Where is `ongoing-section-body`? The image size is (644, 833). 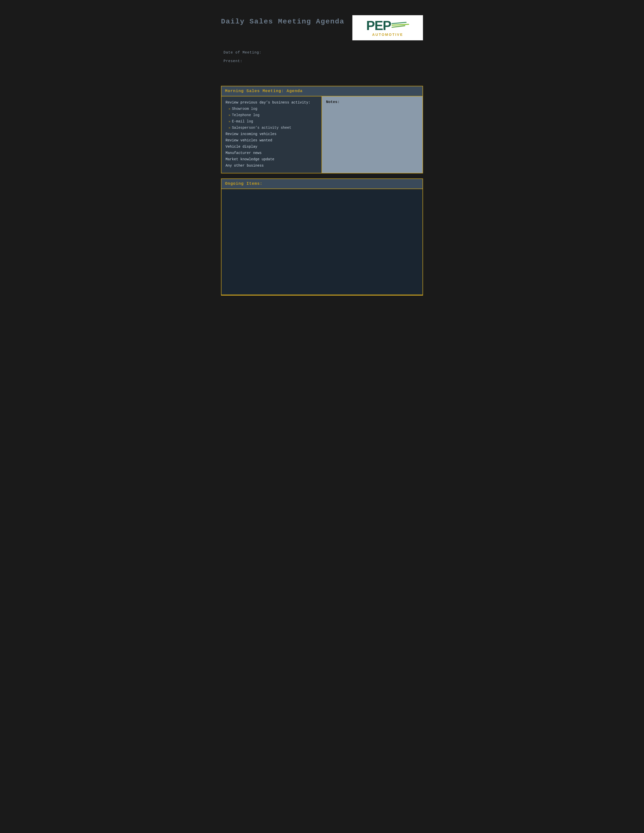 ongoing-section-body is located at coordinates (322, 242).